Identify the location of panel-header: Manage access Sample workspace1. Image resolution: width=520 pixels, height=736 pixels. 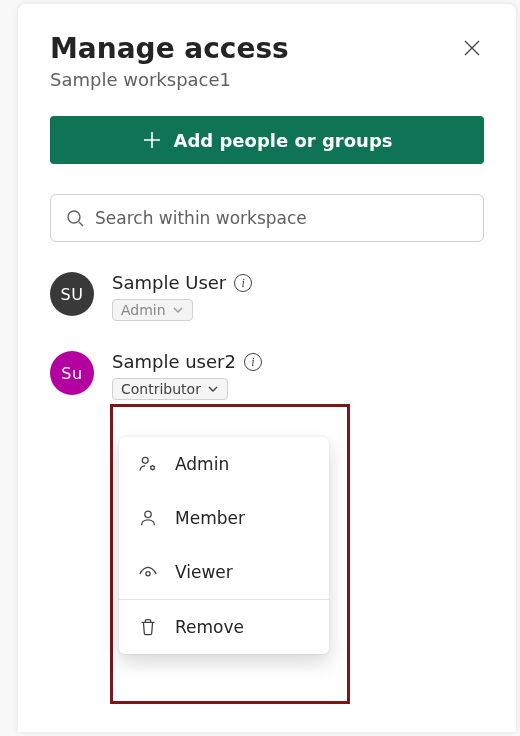
(267, 61).